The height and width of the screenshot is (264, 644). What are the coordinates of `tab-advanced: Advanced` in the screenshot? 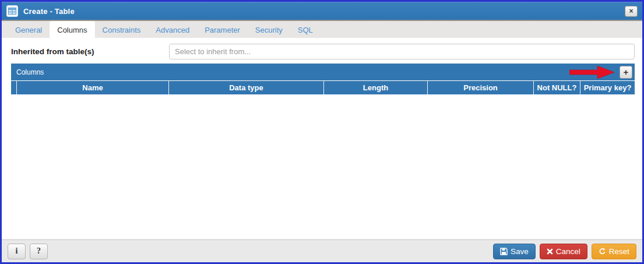 It's located at (173, 29).